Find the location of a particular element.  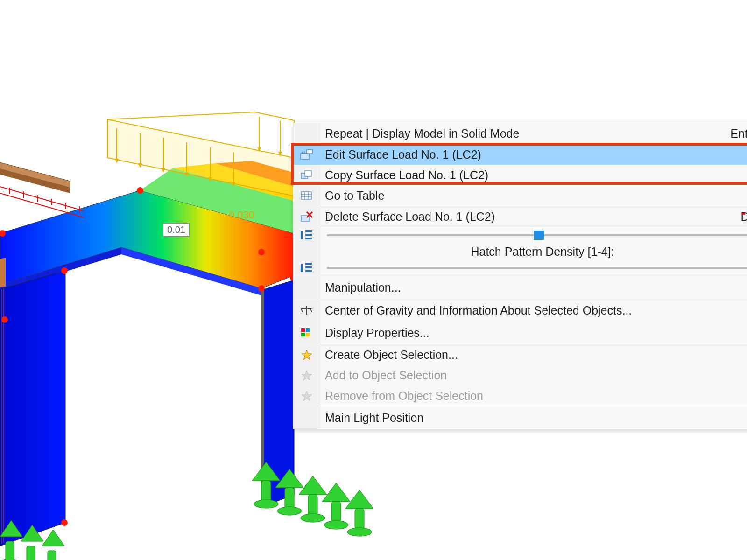

menu-item-add-to-object-selection: Add to Object Selection is located at coordinates (520, 375).